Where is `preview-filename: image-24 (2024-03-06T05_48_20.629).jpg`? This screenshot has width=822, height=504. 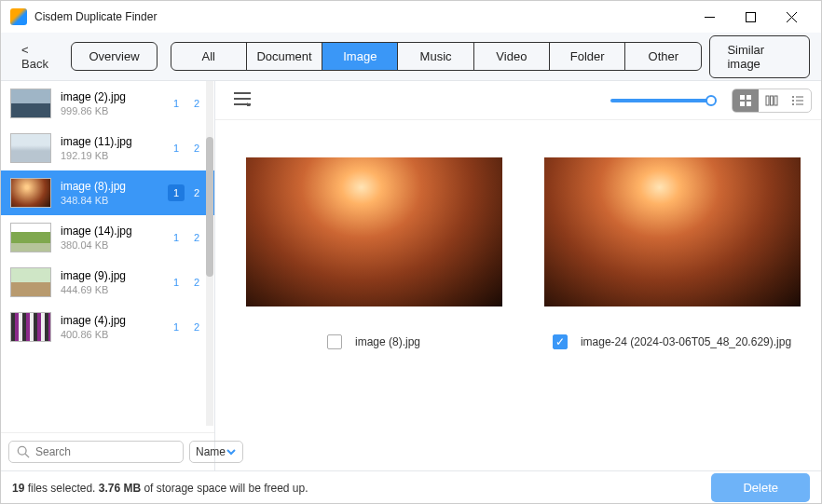
preview-filename: image-24 (2024-03-06T05_48_20.629).jpg is located at coordinates (686, 342).